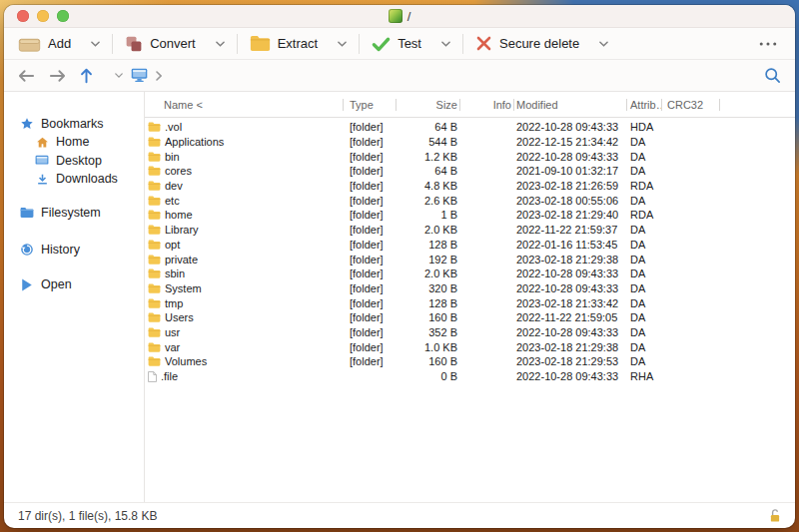 The width and height of the screenshot is (799, 532). Describe the element at coordinates (60, 250) in the screenshot. I see `sidebar-item-label: History` at that location.